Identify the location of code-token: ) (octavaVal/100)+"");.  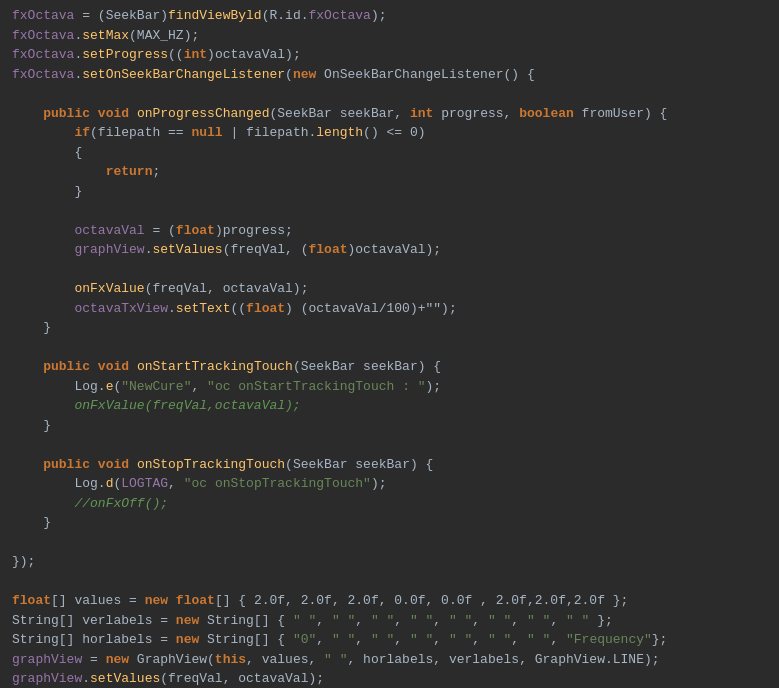
(371, 309).